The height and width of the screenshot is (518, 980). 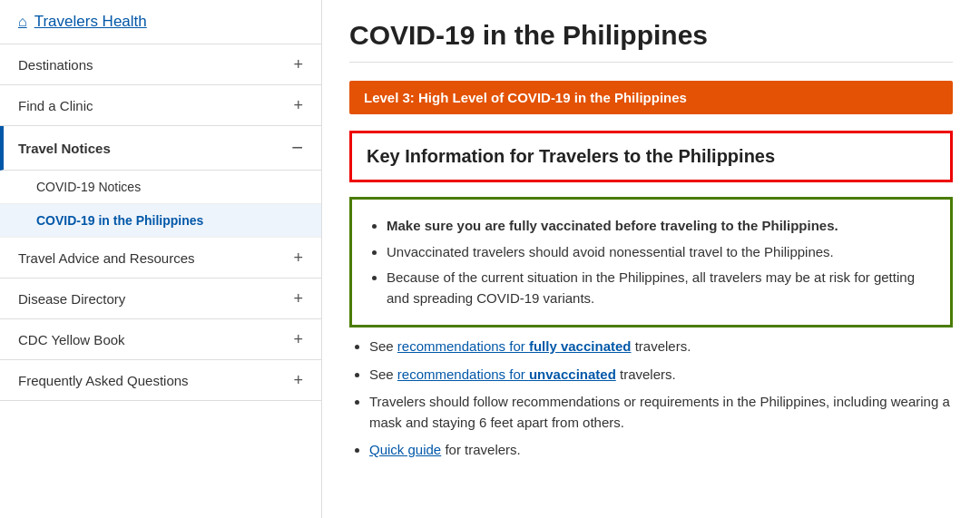 I want to click on sidebar-home-label: Travelers Health, so click(x=91, y=22).